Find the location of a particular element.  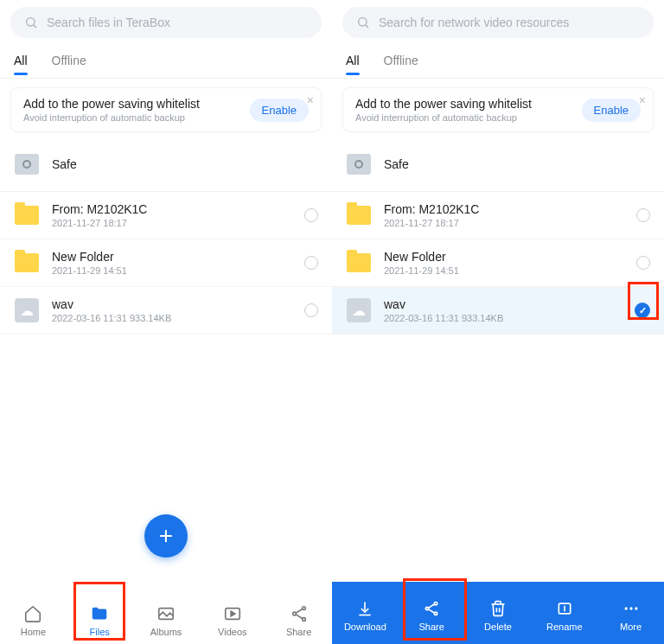

nav-label: Albums is located at coordinates (166, 632).